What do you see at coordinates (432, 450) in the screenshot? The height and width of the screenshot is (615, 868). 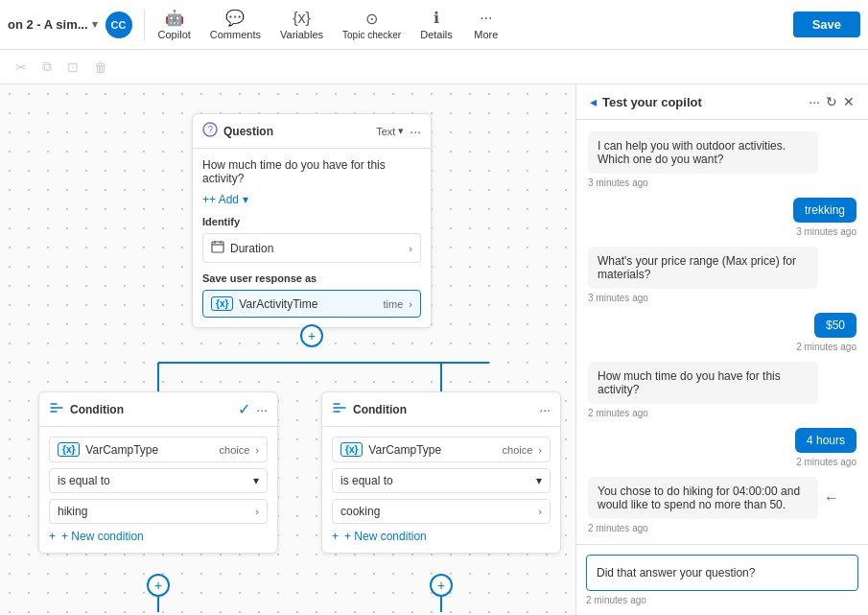 I see `condition2-var-name: VarCampType` at bounding box center [432, 450].